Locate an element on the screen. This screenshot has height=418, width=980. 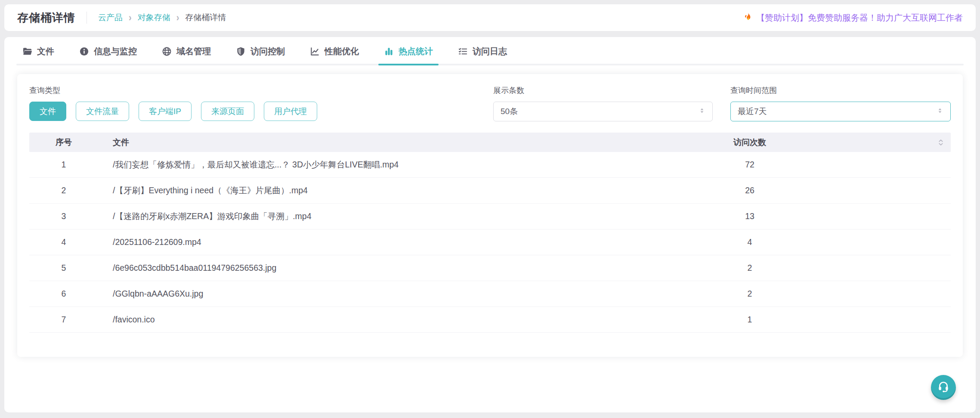
tab-label: 域名管理 is located at coordinates (194, 52).